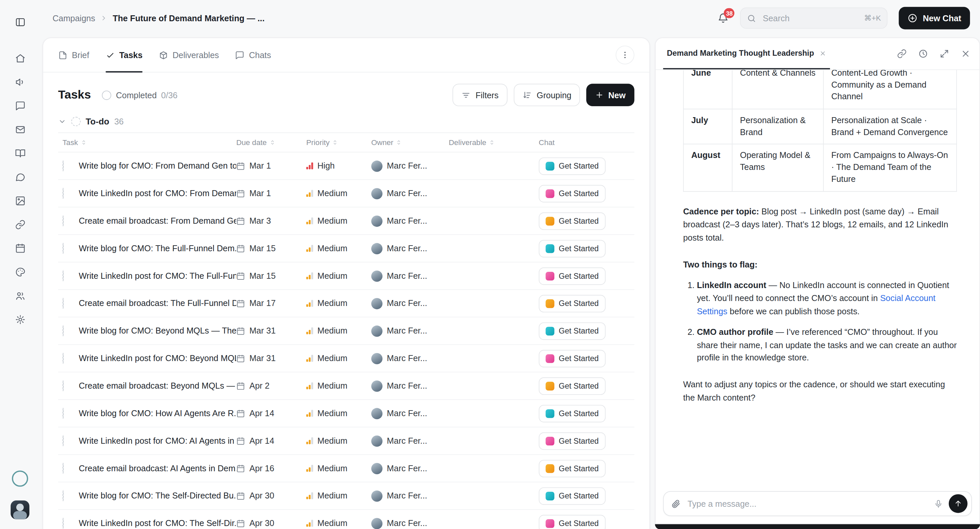 Image resolution: width=980 pixels, height=529 pixels. What do you see at coordinates (20, 153) in the screenshot?
I see `knowledge-icon` at bounding box center [20, 153].